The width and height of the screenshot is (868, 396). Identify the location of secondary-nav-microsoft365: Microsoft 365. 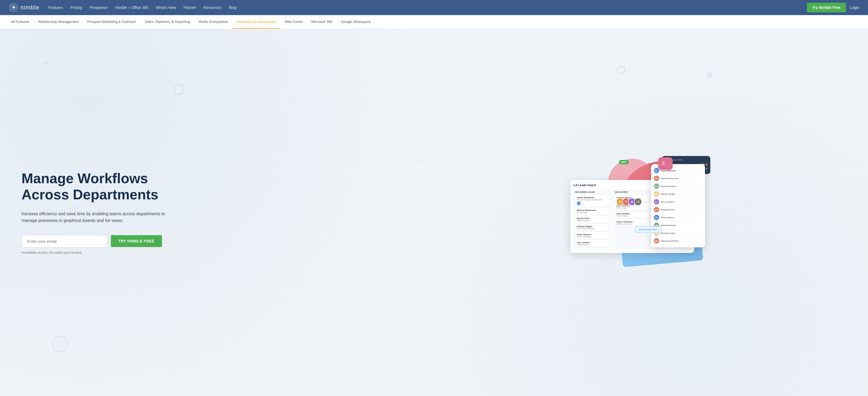
(322, 22).